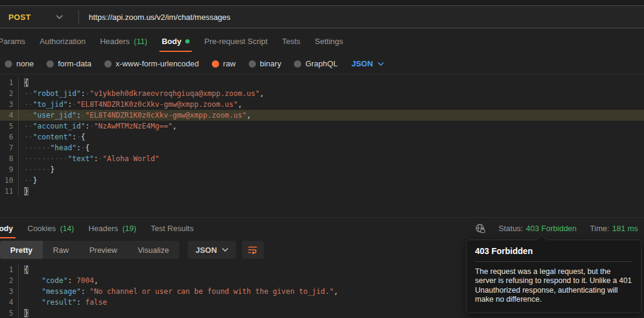  What do you see at coordinates (229, 64) in the screenshot?
I see `radio-label: raw` at bounding box center [229, 64].